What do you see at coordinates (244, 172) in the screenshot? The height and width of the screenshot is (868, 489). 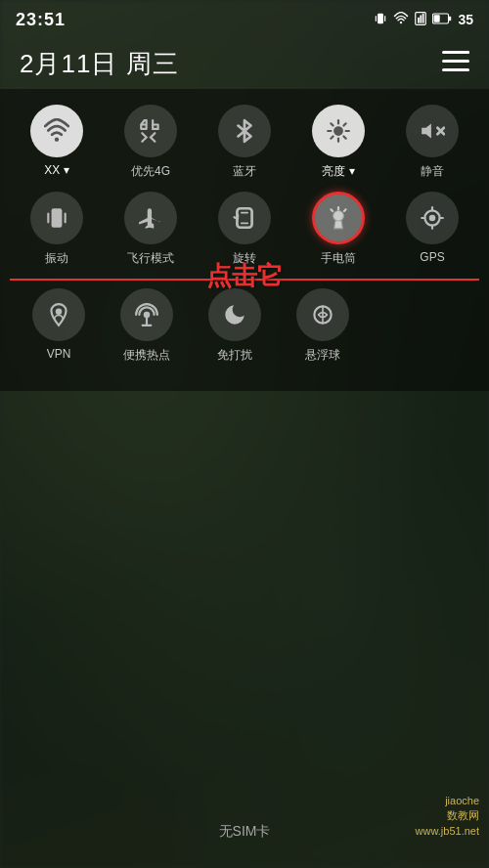 I see `bluetooth-label: 蓝牙` at bounding box center [244, 172].